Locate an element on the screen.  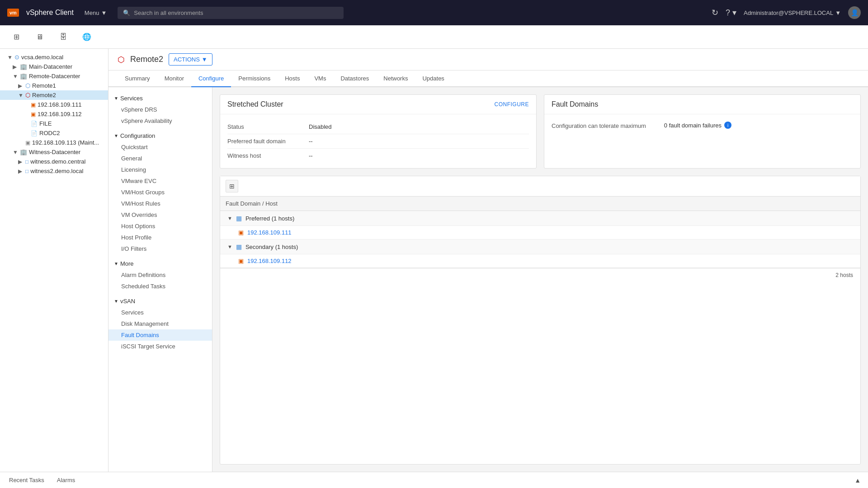
fault-domains-summary-card: Fault Domains Configuration can tolerate… is located at coordinates (703, 131).